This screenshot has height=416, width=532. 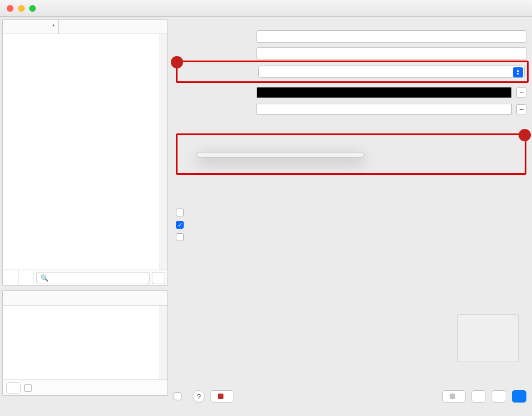 What do you see at coordinates (199, 396) in the screenshot?
I see `help-button: ?` at bounding box center [199, 396].